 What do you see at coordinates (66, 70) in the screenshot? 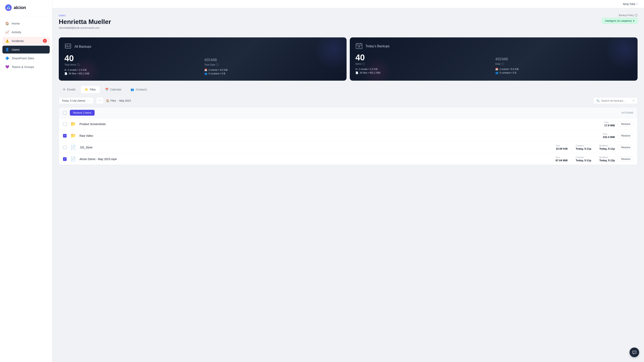
I see `email-detail-icon: ✉` at bounding box center [66, 70].